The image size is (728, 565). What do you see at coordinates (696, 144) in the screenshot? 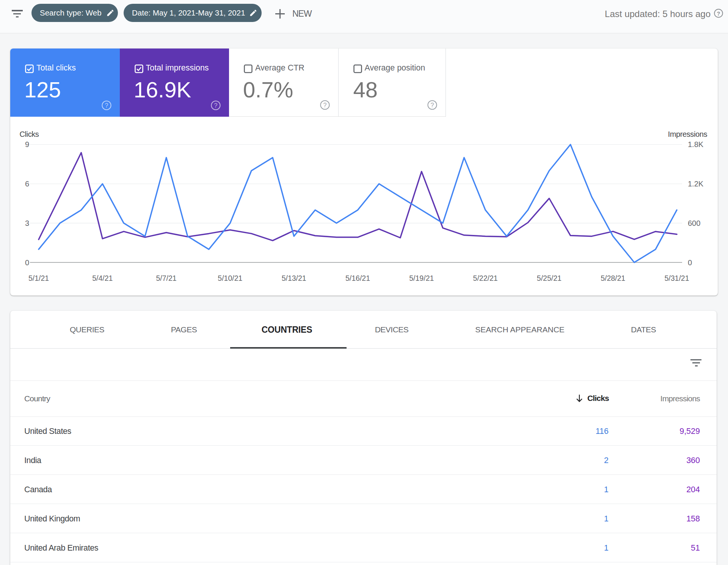
I see `svg-text: 1.8K` at bounding box center [696, 144].